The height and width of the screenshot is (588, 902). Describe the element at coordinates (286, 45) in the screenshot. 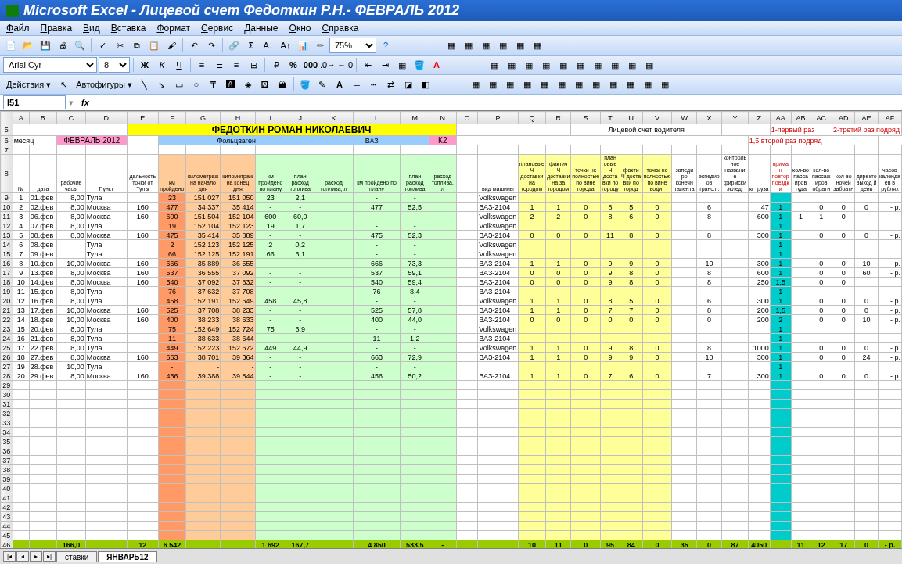

I see `sort-desc-icon: A↑` at that location.